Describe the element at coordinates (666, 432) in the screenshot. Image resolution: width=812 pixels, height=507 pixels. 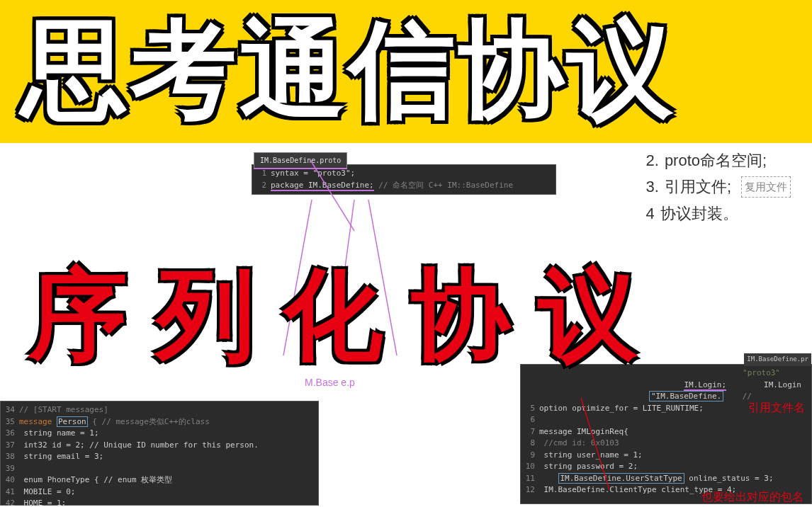
I see `code-body: "proto3" IM.Login; IM.Login "IM.BaseDefi…` at that location.